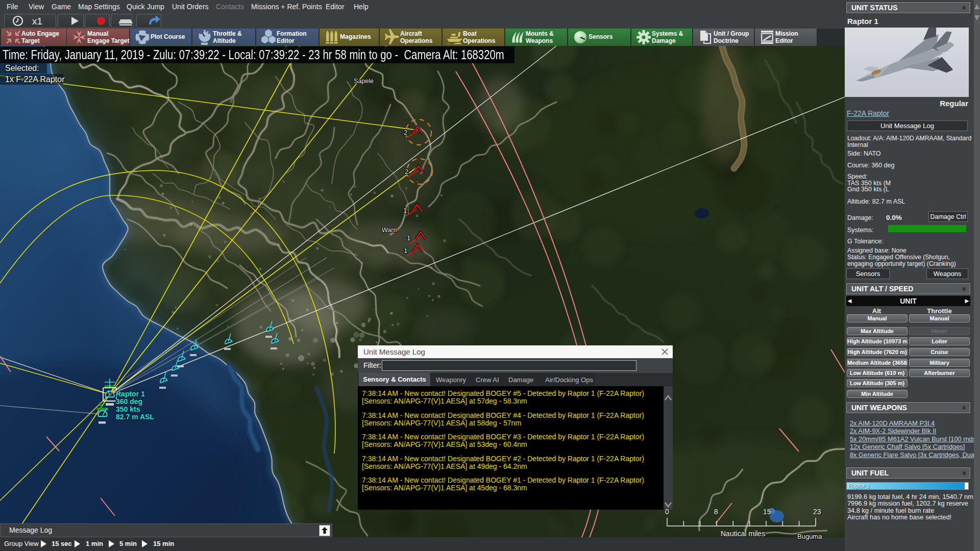  Describe the element at coordinates (37, 21) in the screenshot. I see `svg-text: x1` at that location.